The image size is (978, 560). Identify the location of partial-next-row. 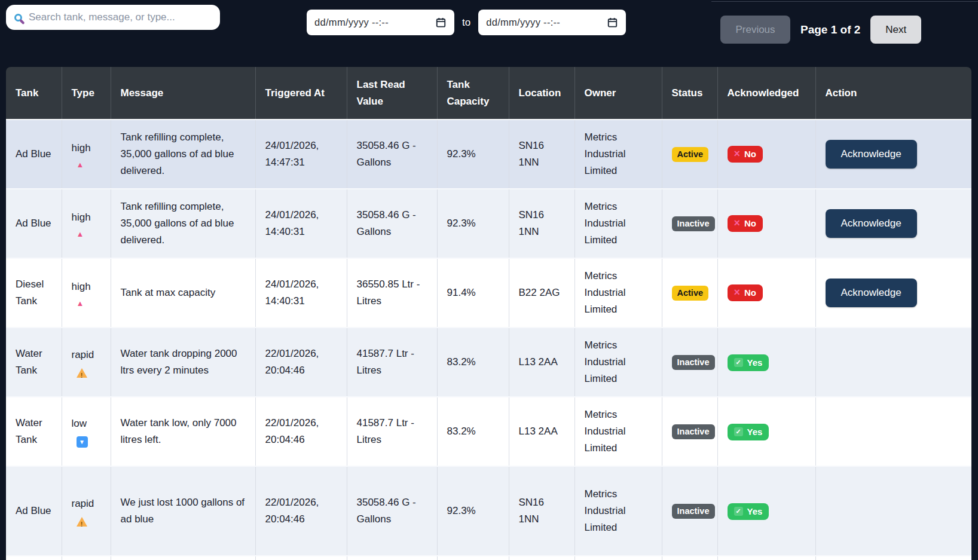
(489, 558).